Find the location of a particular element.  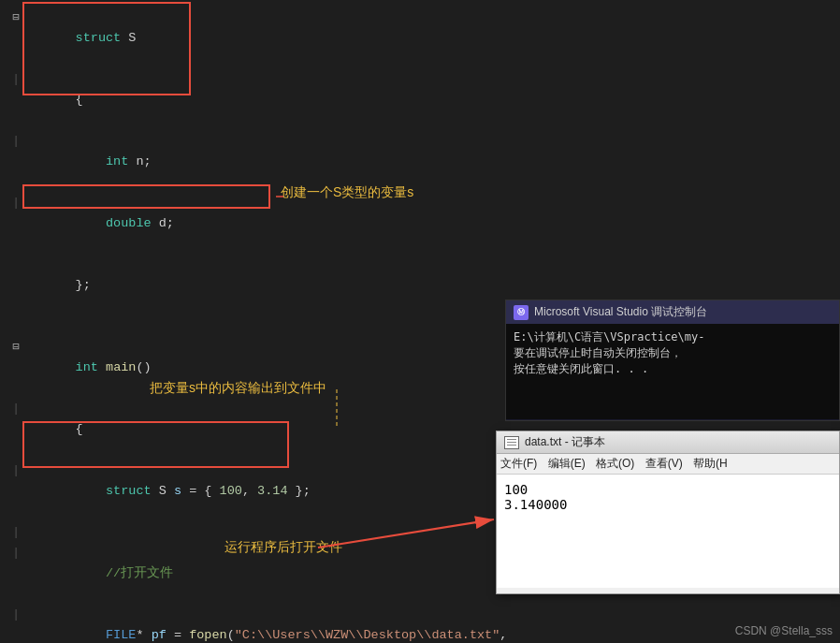

annotation-run: 运行程序后打开文件 is located at coordinates (283, 548).